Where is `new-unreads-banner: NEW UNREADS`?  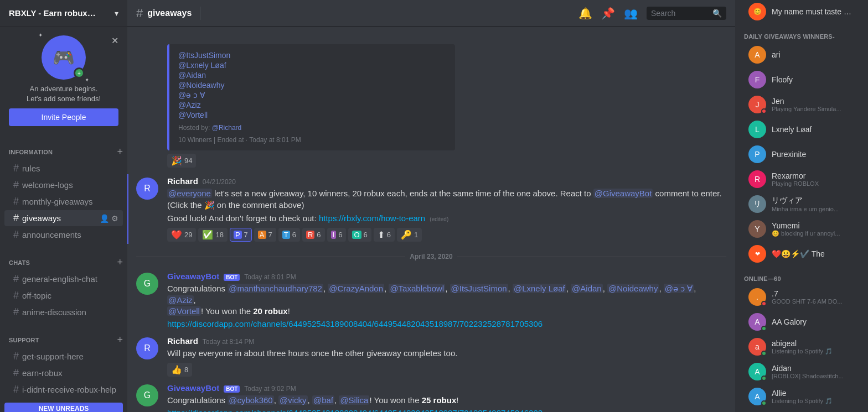 new-unreads-banner: NEW UNREADS is located at coordinates (64, 407).